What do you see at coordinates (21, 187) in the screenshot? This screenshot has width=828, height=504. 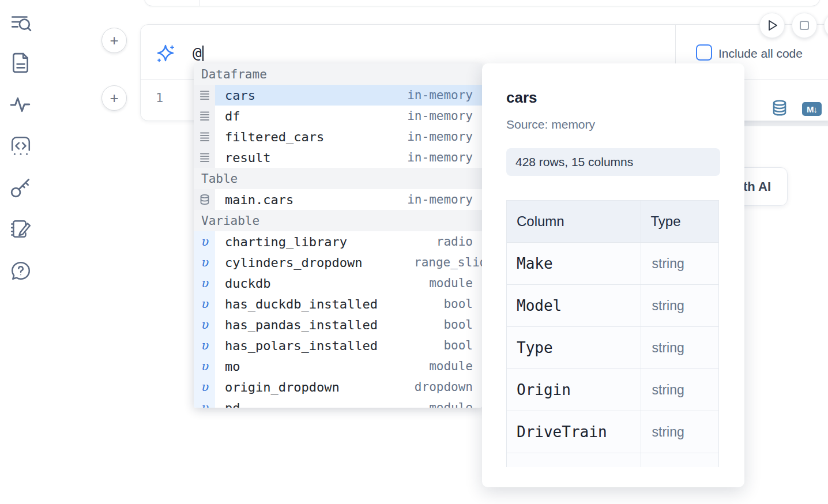 I see `key-icon` at bounding box center [21, 187].